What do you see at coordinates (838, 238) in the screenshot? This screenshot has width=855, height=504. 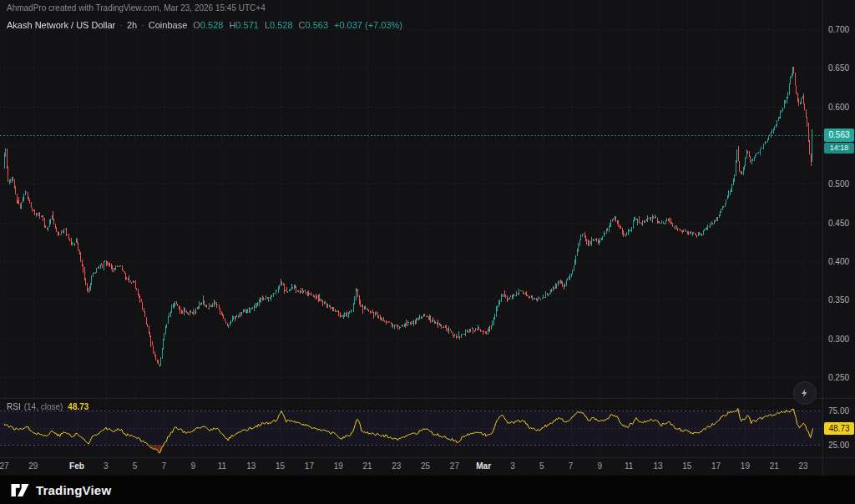 I see `price-axis: 0.563 14:18 48.73 0.7000.6500.6000.5000.…` at bounding box center [838, 238].